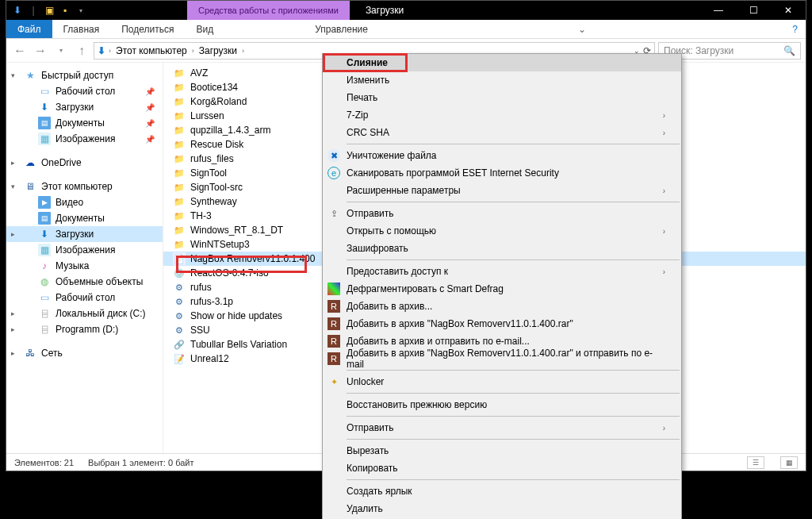 Image resolution: width=812 pixels, height=519 pixels. Describe the element at coordinates (44, 298) in the screenshot. I see `desktop-icon: ▭` at that location.